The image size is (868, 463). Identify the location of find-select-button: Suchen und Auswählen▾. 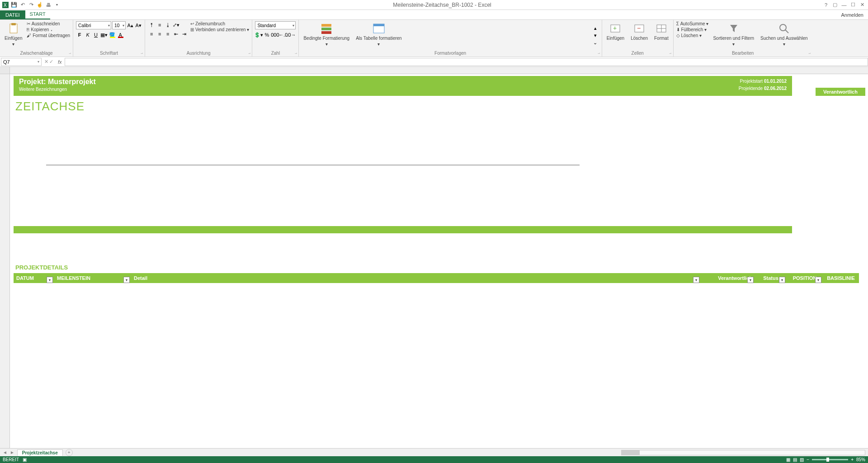
(784, 35).